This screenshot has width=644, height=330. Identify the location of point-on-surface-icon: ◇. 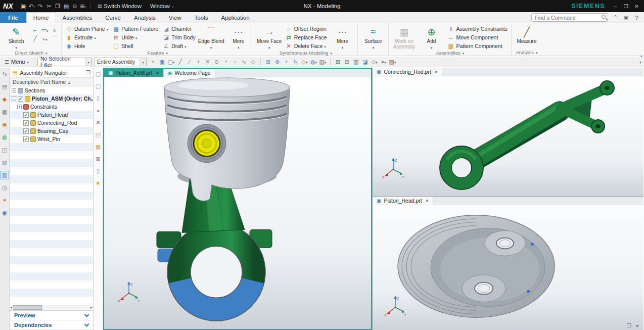
(253, 62).